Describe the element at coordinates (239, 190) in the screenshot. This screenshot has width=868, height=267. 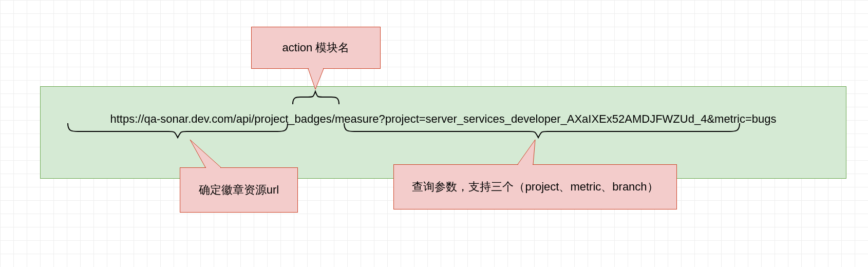
I see `callout-base-url-label: 确定徽章资源url` at that location.